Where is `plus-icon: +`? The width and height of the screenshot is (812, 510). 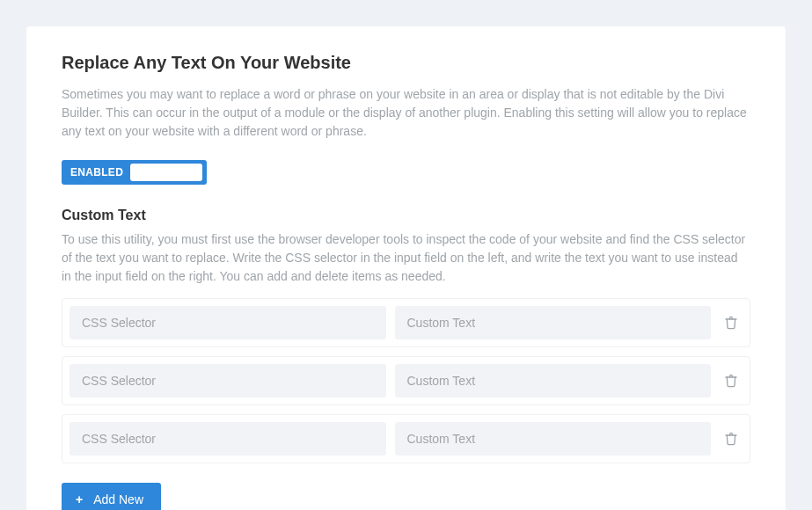
plus-icon: + is located at coordinates (79, 499).